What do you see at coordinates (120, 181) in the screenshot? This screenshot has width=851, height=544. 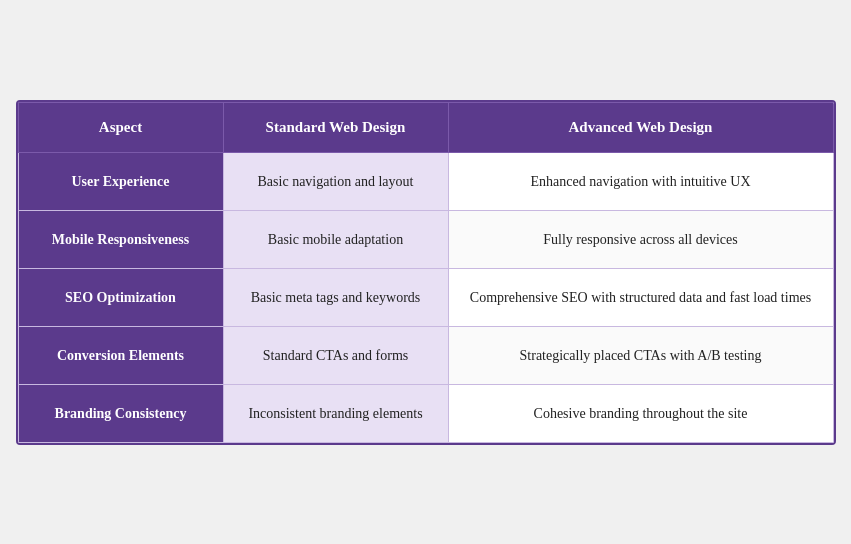 I see `cell-aspect: User Experience` at bounding box center [120, 181].